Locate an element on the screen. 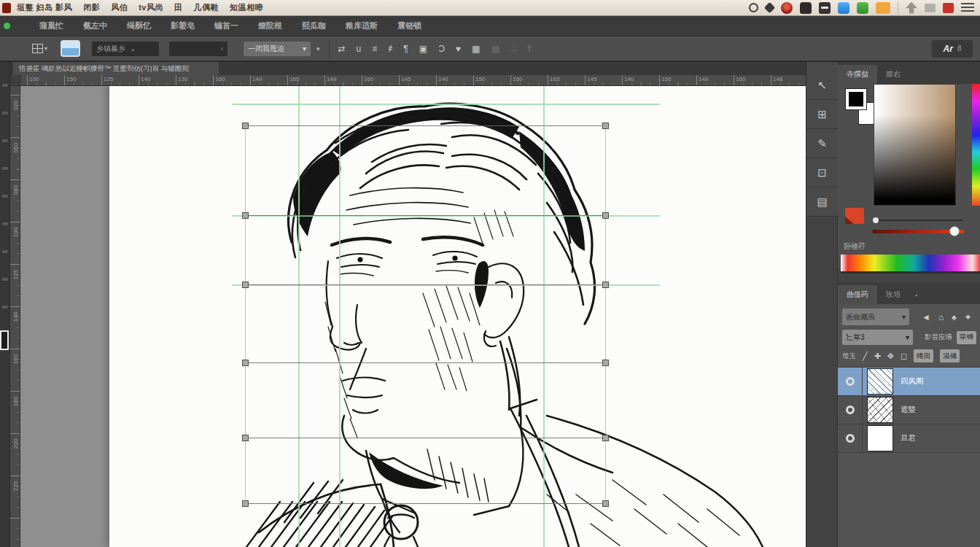  frame-icon: ▤ is located at coordinates (822, 202).